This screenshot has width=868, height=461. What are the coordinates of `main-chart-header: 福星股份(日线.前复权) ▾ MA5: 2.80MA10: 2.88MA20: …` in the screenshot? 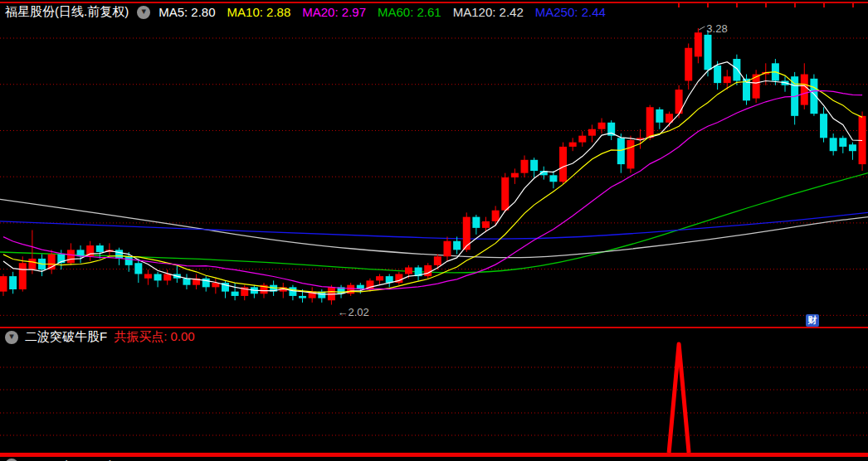 It's located at (305, 12).